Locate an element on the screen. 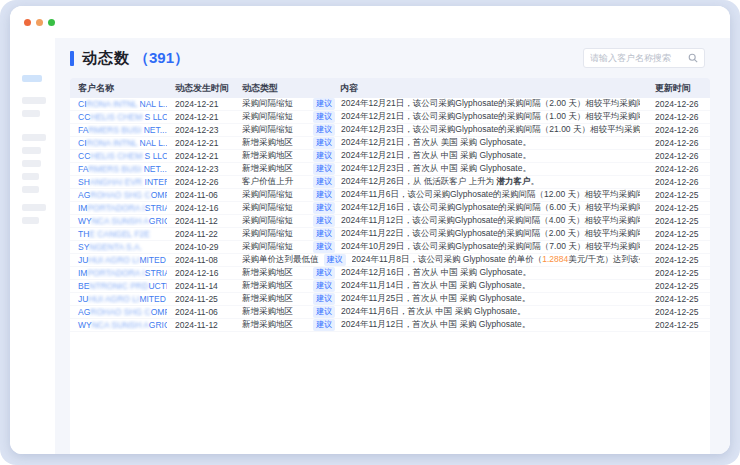 The height and width of the screenshot is (465, 740). content-cell: 建议2024年12月16日，该公司采购Glyphosate的采购间隔（6.00 … is located at coordinates (477, 208).